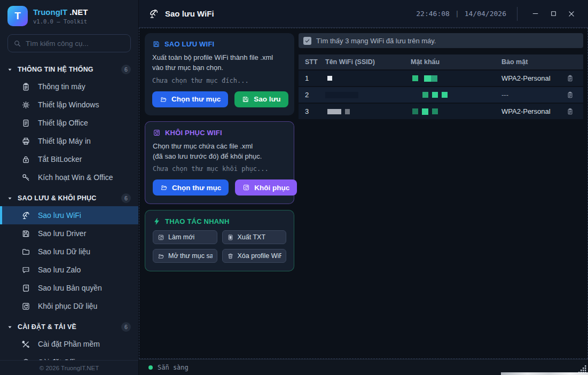 Image resolution: width=588 pixels, height=375 pixels. What do you see at coordinates (26, 141) in the screenshot?
I see `printer-icon` at bounding box center [26, 141].